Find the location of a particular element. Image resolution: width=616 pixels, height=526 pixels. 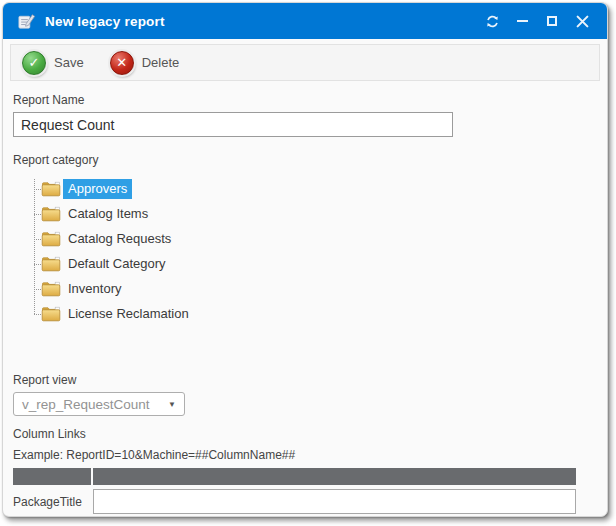

tree-item: License Reclamation is located at coordinates (324, 314).